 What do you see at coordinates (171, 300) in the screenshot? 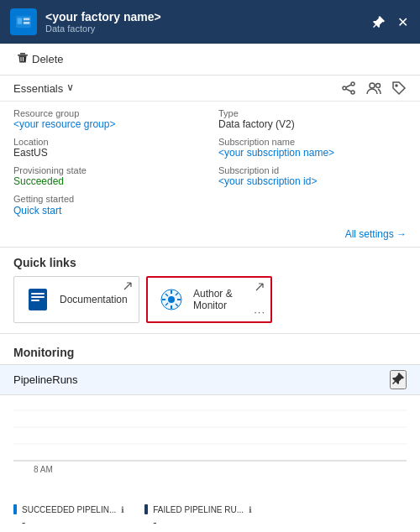
I see `author-monitor-icon` at bounding box center [171, 300].